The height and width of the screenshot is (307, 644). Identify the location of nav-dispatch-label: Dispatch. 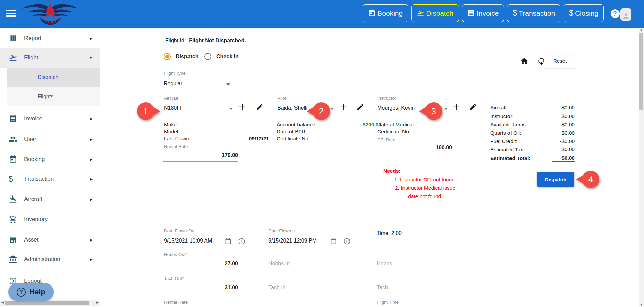
(440, 13).